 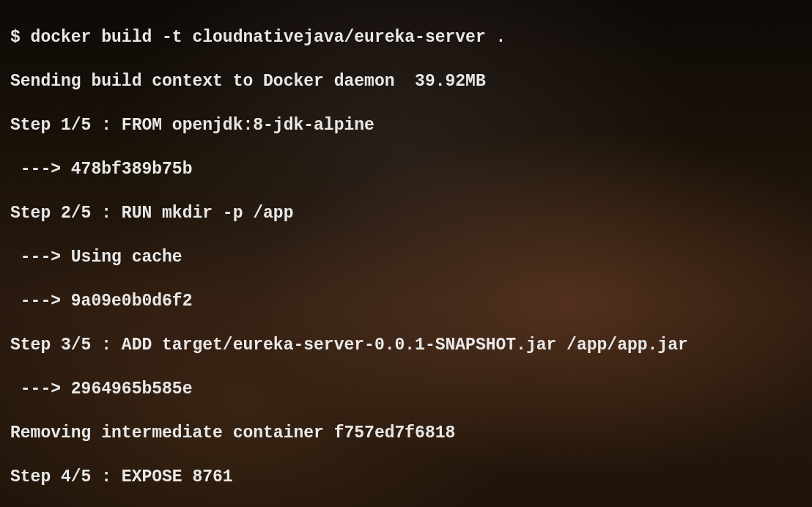 I want to click on output-line: ---> 478bf389b75b, so click(x=406, y=169).